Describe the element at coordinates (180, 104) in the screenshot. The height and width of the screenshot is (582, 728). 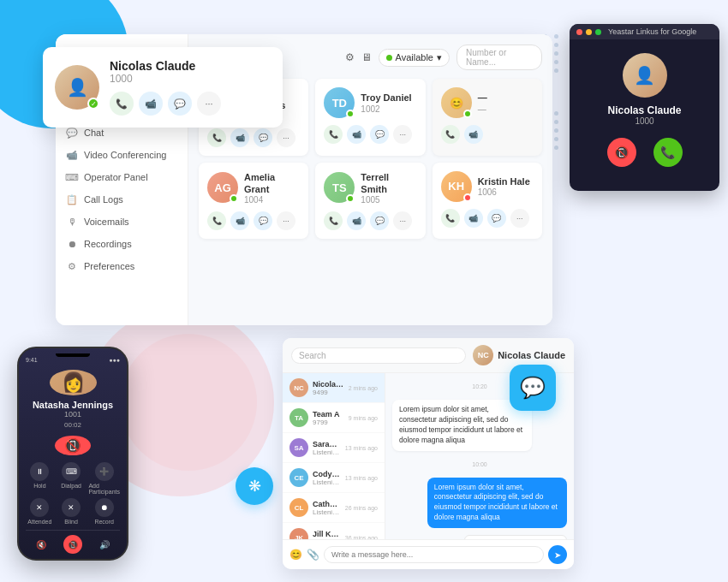
I see `profile-chat-btn: 💬` at that location.